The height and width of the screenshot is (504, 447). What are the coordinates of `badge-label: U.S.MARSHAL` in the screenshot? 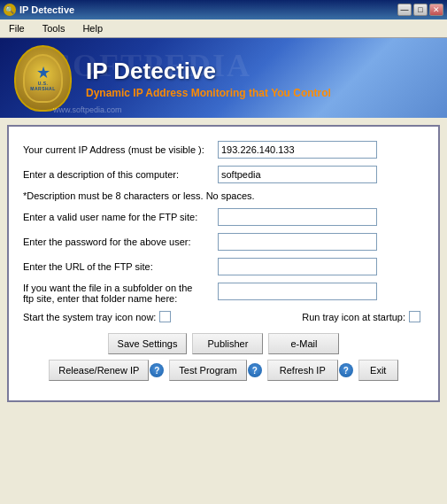 It's located at (42, 86).